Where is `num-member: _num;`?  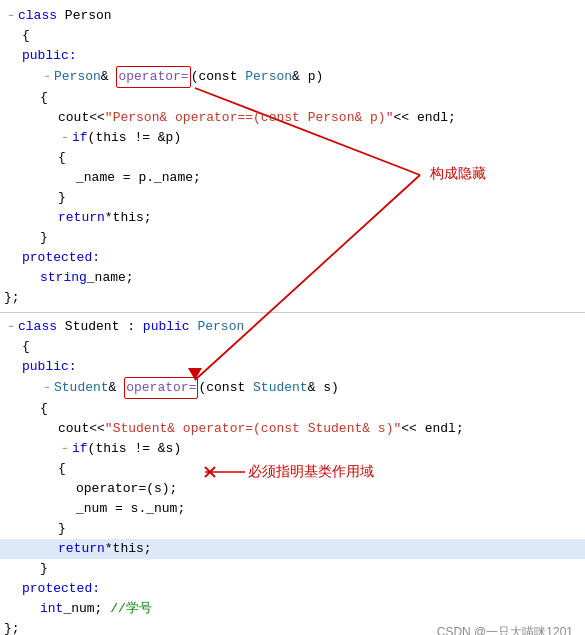 num-member: _num; is located at coordinates (82, 609).